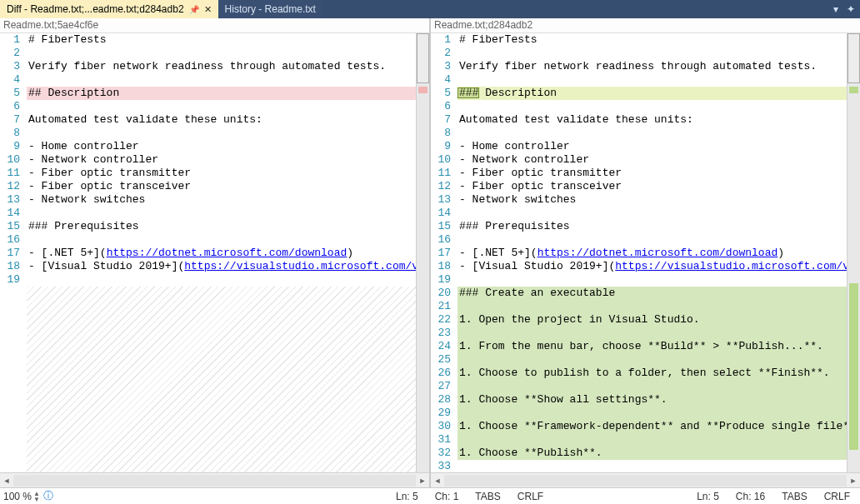 This screenshot has height=504, width=860. Describe the element at coordinates (652, 93) in the screenshot. I see `code-line: ### Description` at that location.